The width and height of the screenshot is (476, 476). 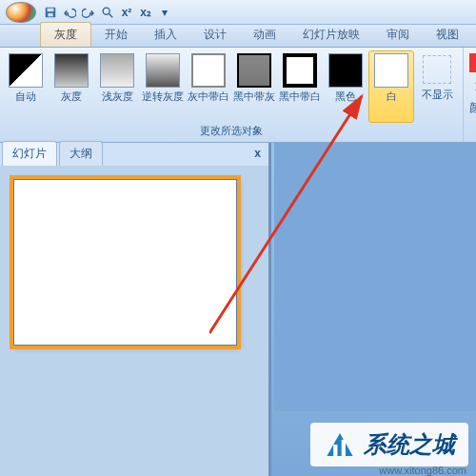 I want to click on swatch-label: 灰中带白, so click(x=208, y=97).